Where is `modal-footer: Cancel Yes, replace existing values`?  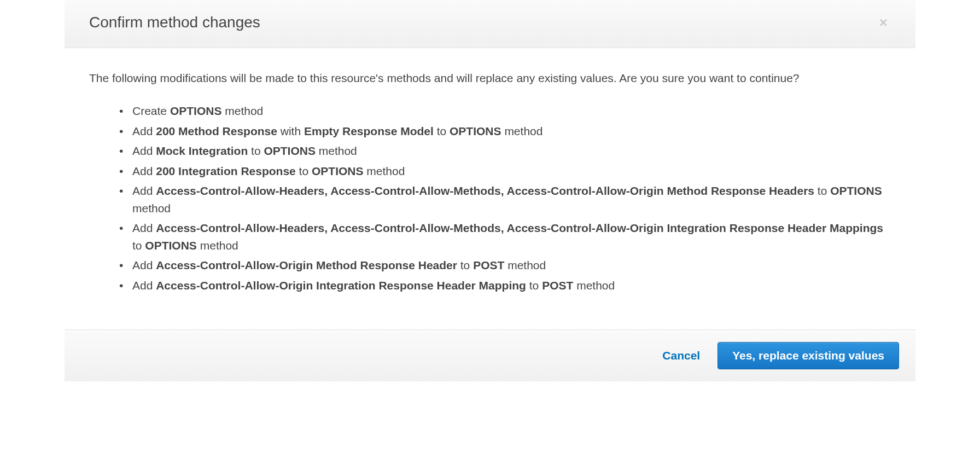 modal-footer: Cancel Yes, replace existing values is located at coordinates (490, 356).